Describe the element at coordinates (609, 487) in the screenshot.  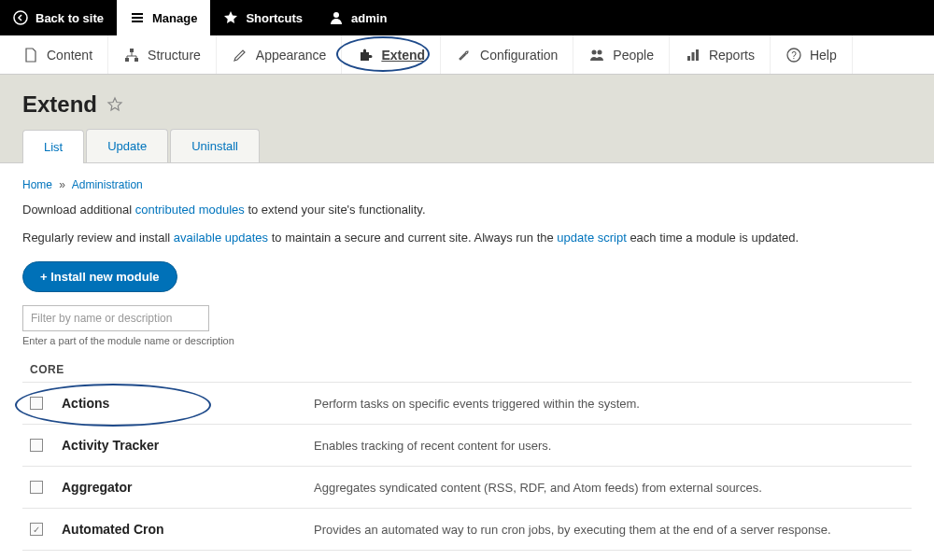
I see `module-description: Aggregates syndicated content (RSS, RDF,…` at that location.